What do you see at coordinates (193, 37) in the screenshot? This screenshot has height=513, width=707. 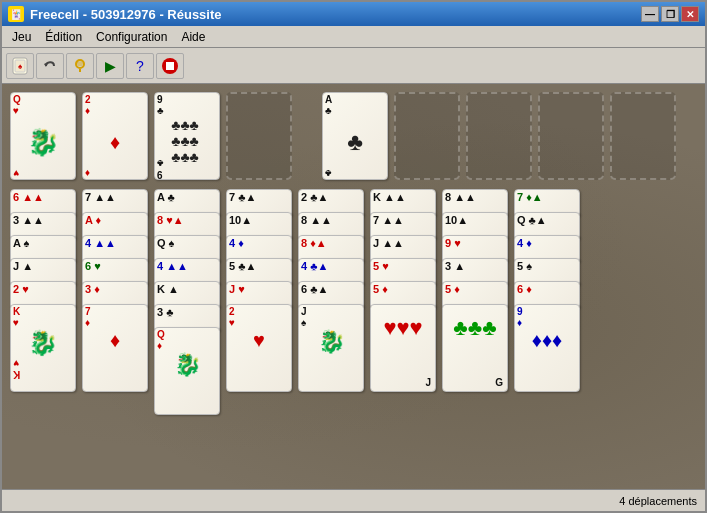 I see `menu-item-aide: Aide` at bounding box center [193, 37].